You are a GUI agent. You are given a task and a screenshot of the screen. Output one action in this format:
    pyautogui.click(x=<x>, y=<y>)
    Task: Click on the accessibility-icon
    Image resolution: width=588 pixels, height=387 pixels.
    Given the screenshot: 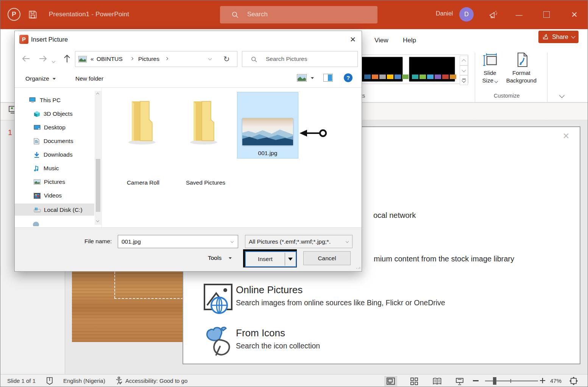 What is the action you would take?
    pyautogui.click(x=119, y=381)
    